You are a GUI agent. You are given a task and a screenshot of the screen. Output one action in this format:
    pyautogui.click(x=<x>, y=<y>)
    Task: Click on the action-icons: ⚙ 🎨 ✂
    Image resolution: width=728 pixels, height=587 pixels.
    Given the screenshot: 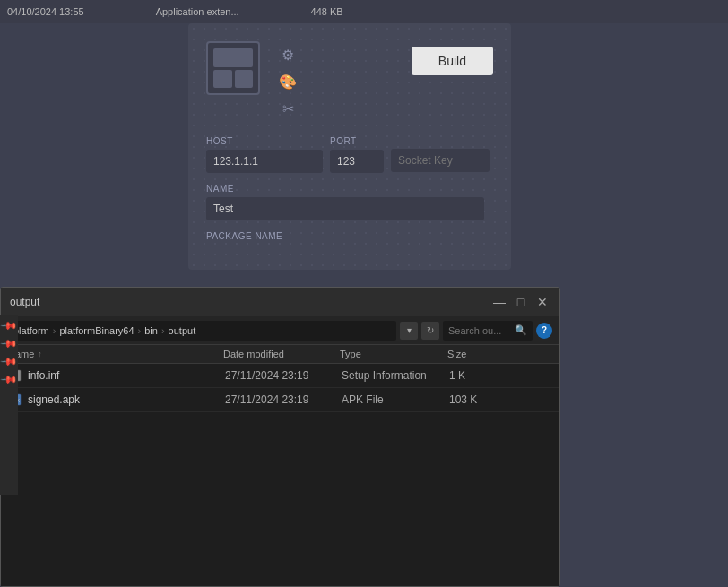 What is the action you would take?
    pyautogui.click(x=288, y=80)
    